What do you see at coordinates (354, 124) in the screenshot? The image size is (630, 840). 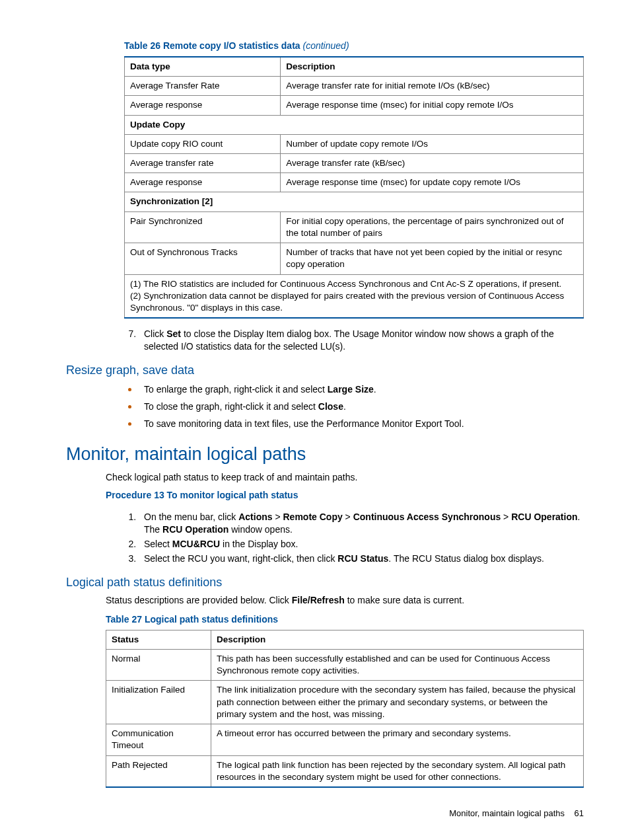 I see `section-header: Update Copy` at bounding box center [354, 124].